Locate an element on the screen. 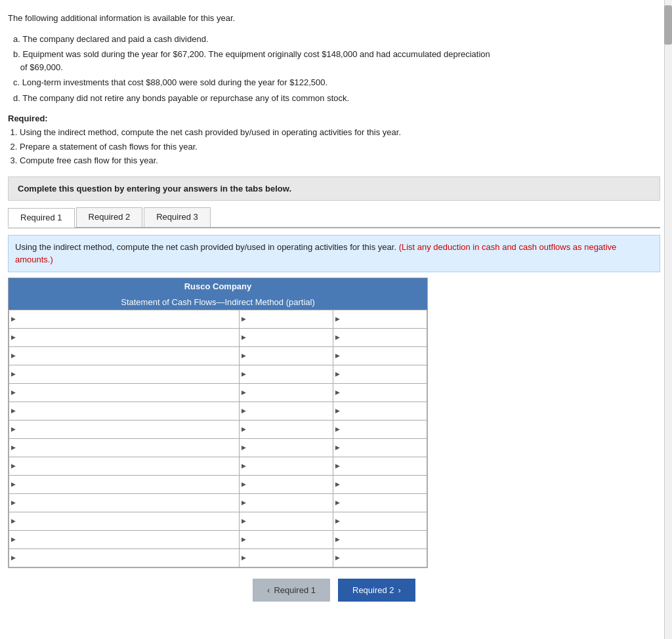 This screenshot has width=672, height=639. prev-label: Required 1 is located at coordinates (295, 590).